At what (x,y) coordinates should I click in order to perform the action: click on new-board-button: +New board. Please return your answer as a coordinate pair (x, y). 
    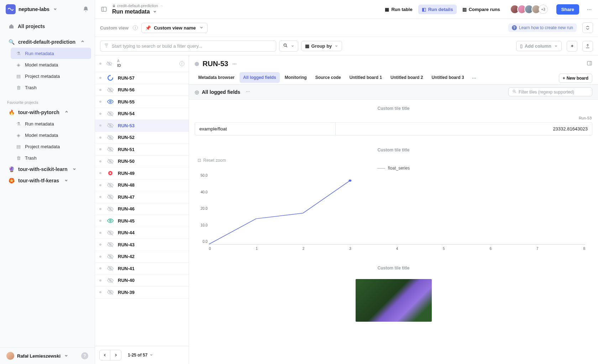
    Looking at the image, I should click on (576, 78).